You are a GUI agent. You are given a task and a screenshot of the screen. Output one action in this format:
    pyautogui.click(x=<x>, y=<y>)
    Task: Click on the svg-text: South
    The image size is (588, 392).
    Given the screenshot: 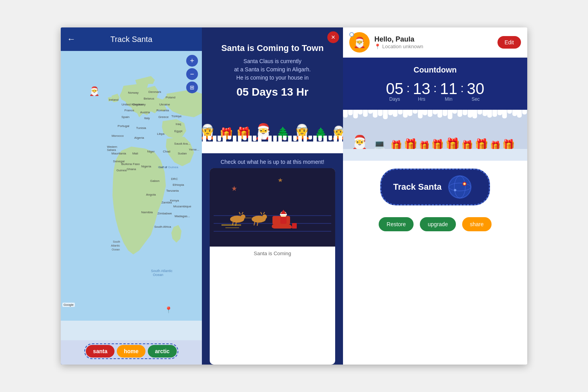 What is the action you would take?
    pyautogui.click(x=116, y=241)
    